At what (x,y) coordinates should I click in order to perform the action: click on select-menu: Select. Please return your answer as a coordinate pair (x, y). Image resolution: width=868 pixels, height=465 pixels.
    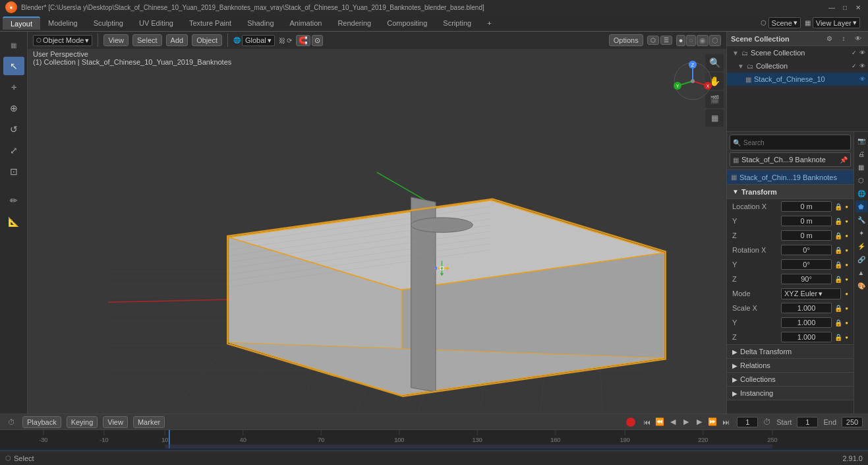
    Looking at the image, I should click on (148, 40).